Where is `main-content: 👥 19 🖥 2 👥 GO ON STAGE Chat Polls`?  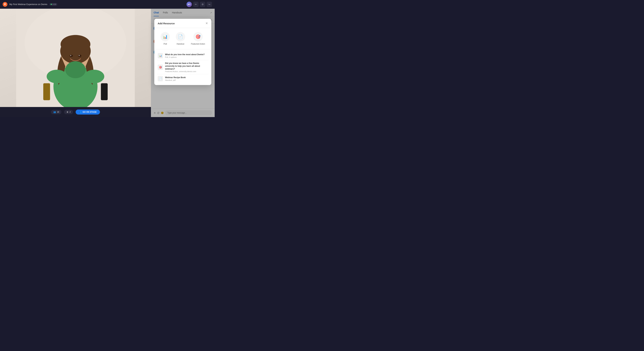
main-content: 👥 19 🖥 2 👥 GO ON STAGE Chat Polls is located at coordinates (108, 63).